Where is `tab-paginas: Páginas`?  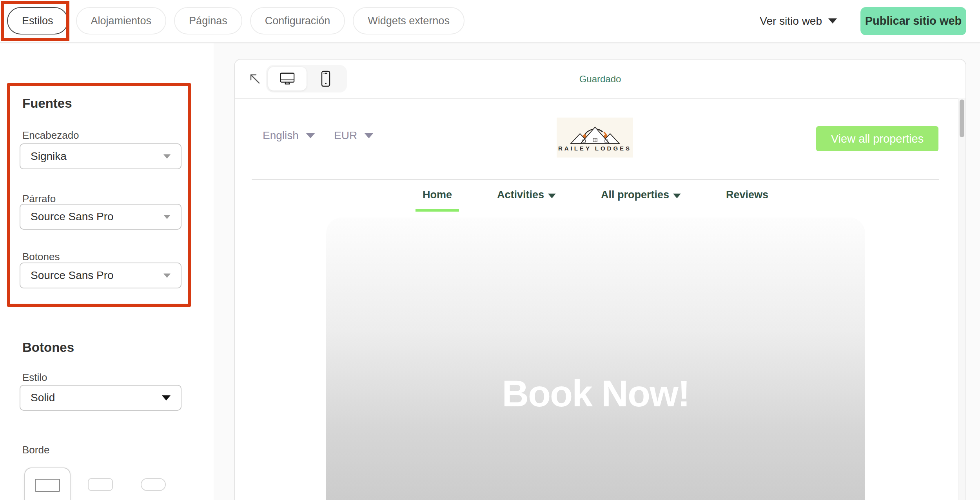
tab-paginas: Páginas is located at coordinates (208, 21).